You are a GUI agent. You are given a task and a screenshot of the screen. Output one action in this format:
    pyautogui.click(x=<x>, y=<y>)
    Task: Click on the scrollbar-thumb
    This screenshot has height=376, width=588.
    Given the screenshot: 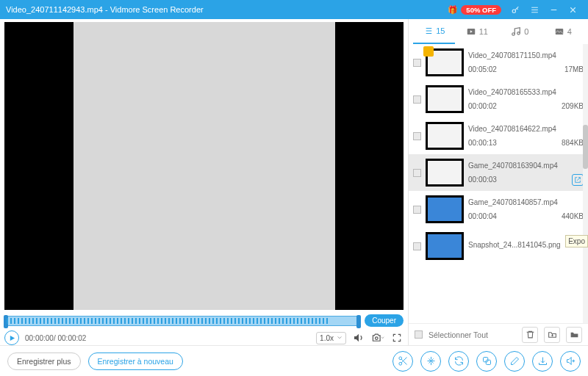 What is the action you would take?
    pyautogui.click(x=585, y=147)
    